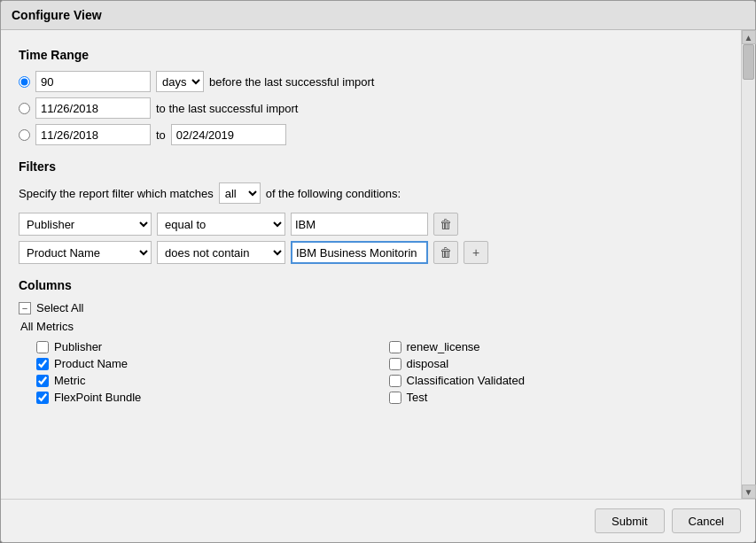  I want to click on col-item-product-name: Product Name, so click(204, 363).